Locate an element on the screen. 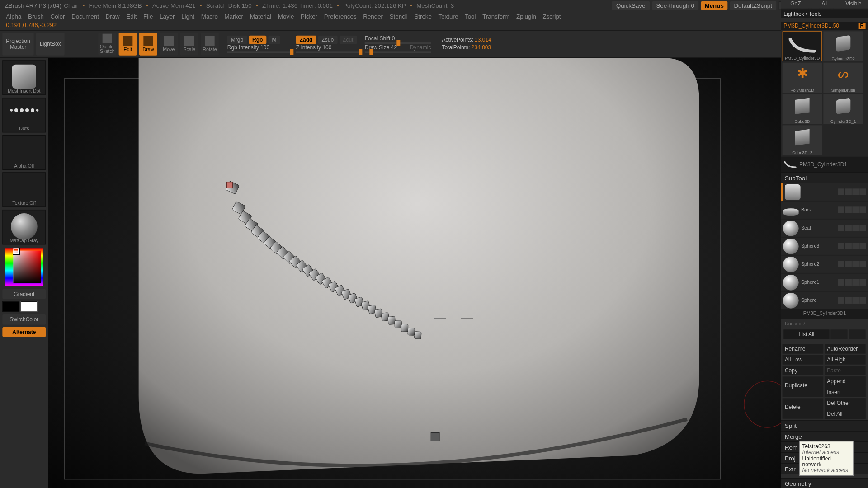  menu-light: Light is located at coordinates (188, 16).